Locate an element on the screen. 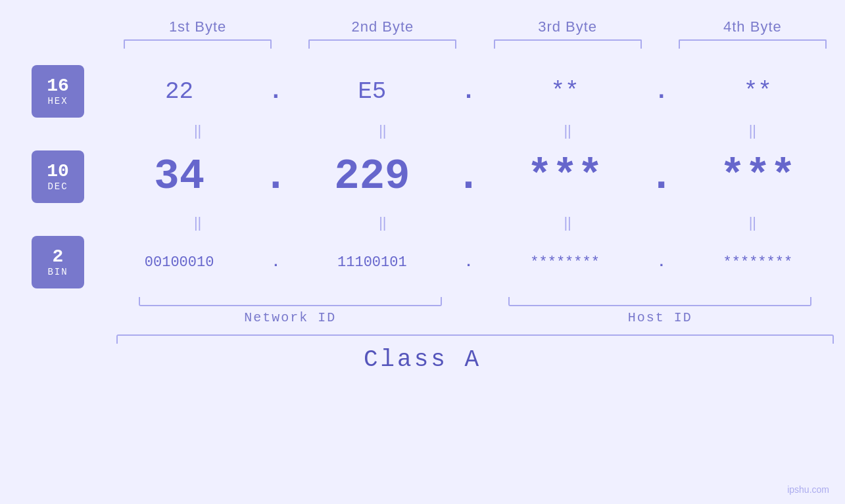  hex-badge-label: HEX is located at coordinates (58, 101).